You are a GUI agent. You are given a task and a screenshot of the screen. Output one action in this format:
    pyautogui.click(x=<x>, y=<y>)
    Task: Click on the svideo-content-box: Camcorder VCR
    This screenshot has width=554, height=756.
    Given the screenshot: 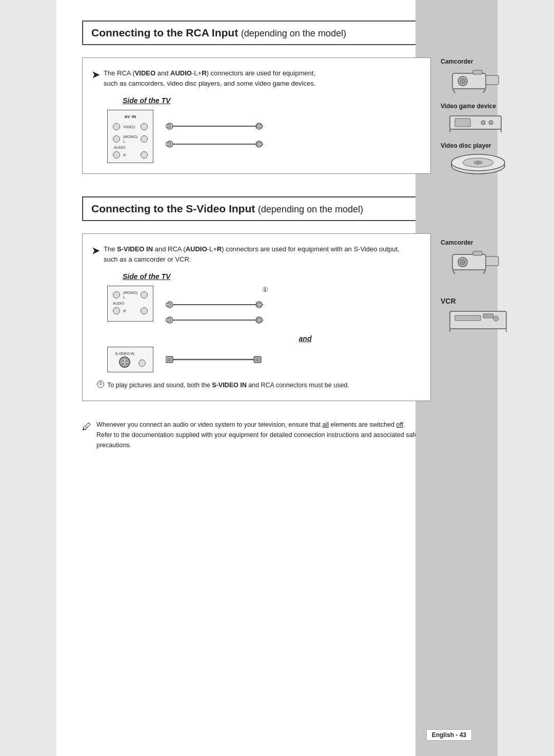 What is the action you would take?
    pyautogui.click(x=256, y=317)
    